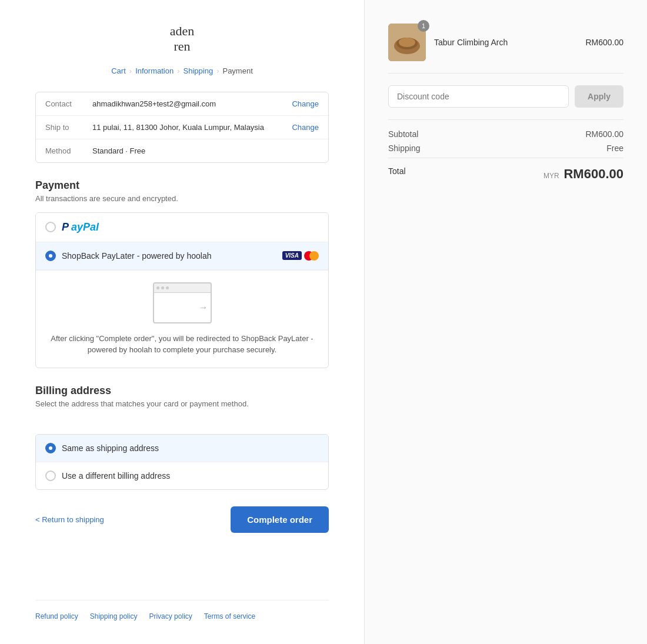 The image size is (647, 644). I want to click on product-name: Tabur Climbing Arch, so click(506, 42).